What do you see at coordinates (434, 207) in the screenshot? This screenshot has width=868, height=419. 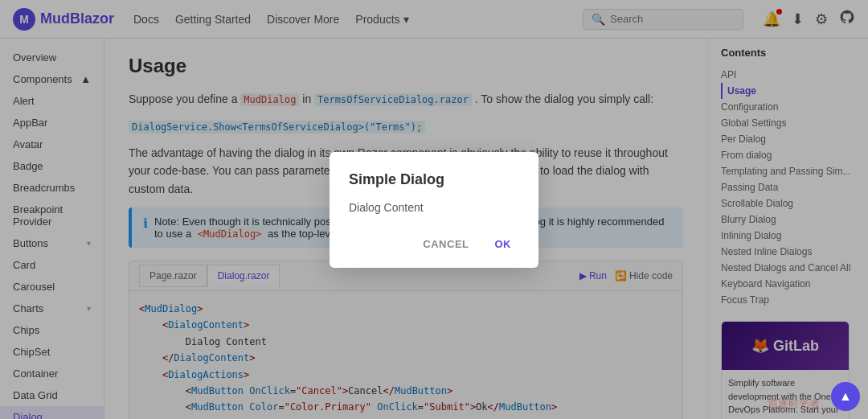 I see `dialog-content-text: Dialog Content` at bounding box center [434, 207].